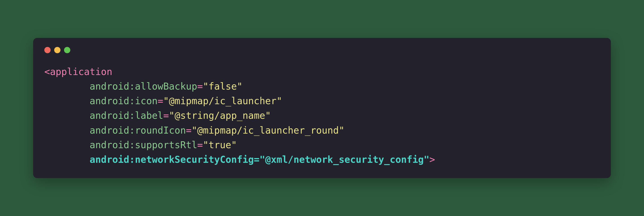  I want to click on window-controls, so click(322, 50).